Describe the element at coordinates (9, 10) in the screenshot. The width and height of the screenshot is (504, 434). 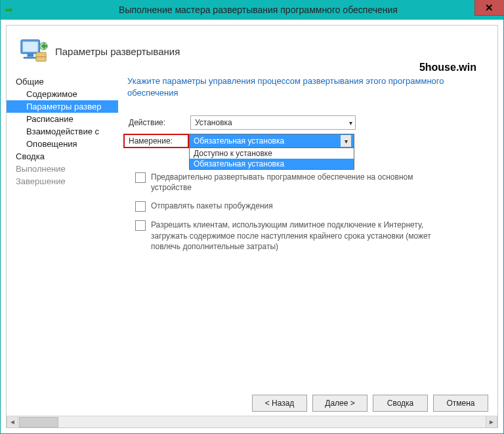
I see `arrow-icon: ➡` at that location.